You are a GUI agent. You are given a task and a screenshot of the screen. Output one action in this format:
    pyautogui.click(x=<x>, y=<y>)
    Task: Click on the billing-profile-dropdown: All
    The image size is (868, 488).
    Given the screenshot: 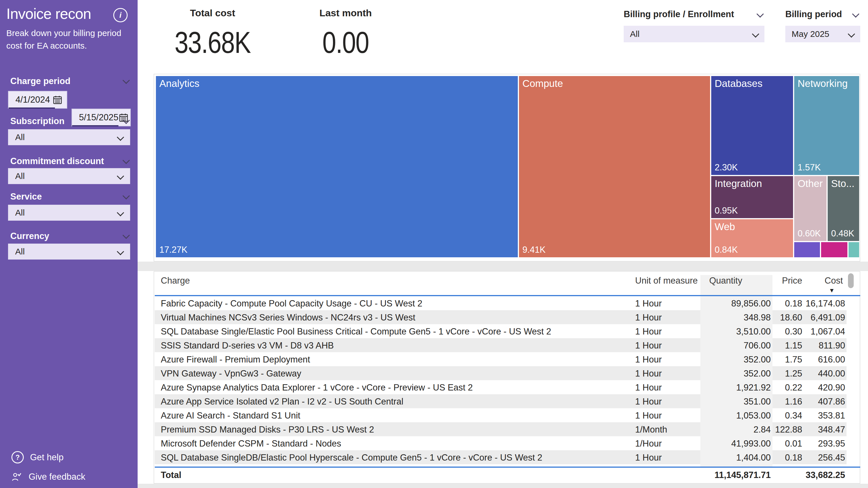 What is the action you would take?
    pyautogui.click(x=694, y=34)
    